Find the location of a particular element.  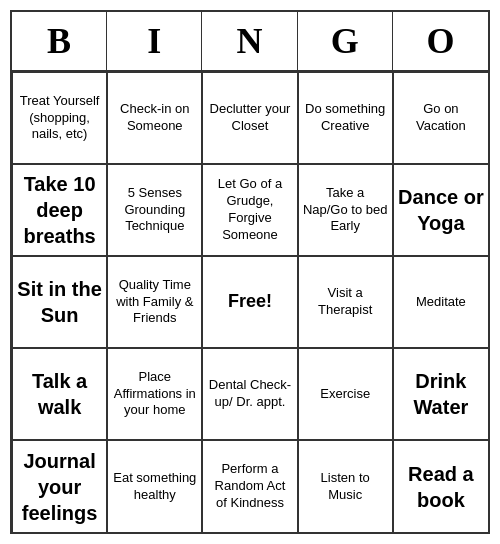

bingo-cell-21: Eat something healthy is located at coordinates (154, 486).